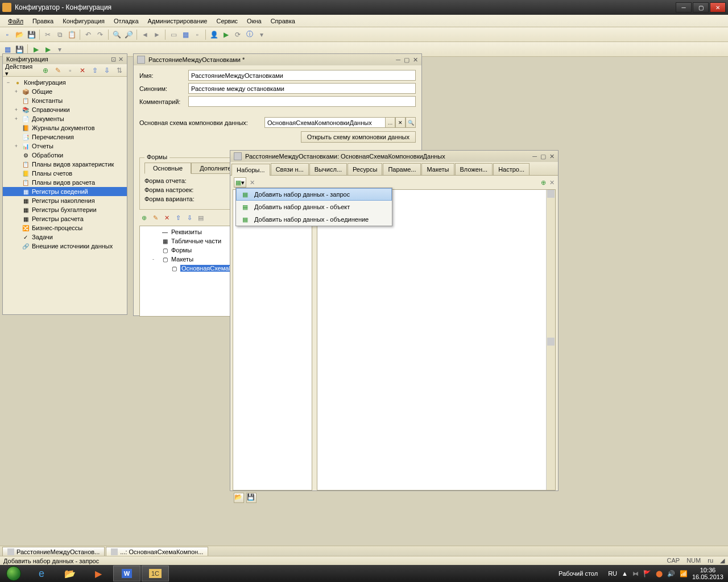  What do you see at coordinates (613, 573) in the screenshot?
I see `tray-lang: RU` at bounding box center [613, 573].